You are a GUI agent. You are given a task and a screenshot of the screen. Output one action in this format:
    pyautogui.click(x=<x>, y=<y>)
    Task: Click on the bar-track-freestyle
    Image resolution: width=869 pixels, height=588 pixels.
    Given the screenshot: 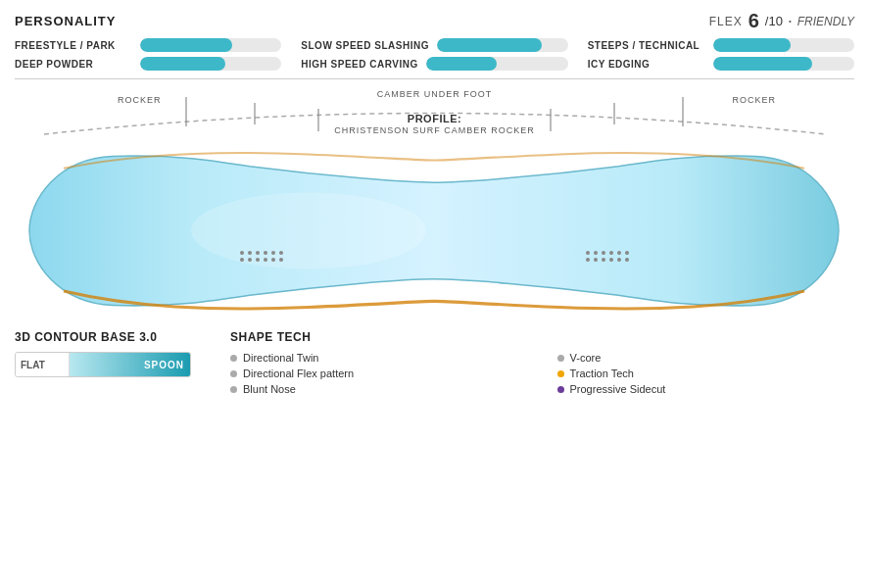 What is the action you would take?
    pyautogui.click(x=211, y=45)
    